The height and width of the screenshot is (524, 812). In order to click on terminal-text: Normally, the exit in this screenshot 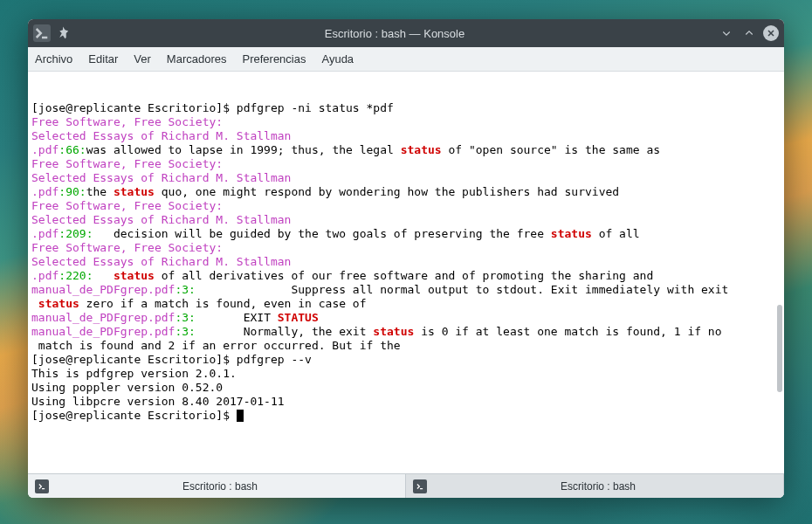, I will do `click(285, 332)`.